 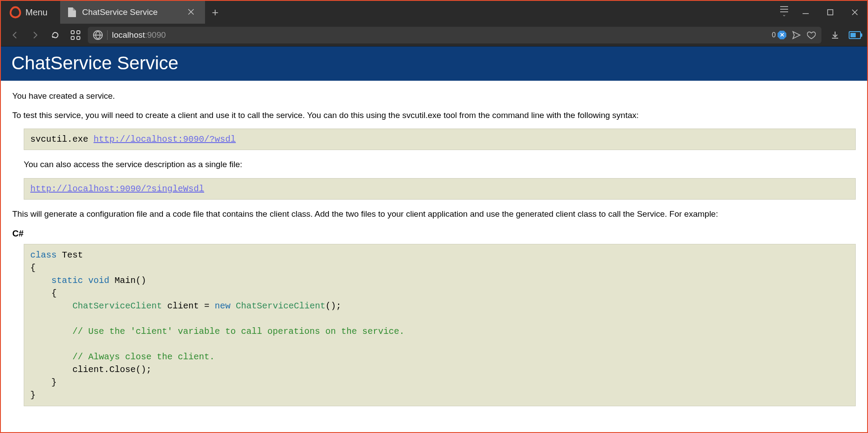 What do you see at coordinates (434, 35) in the screenshot?
I see `toolbar: localhost:9090 0 ✕` at bounding box center [434, 35].